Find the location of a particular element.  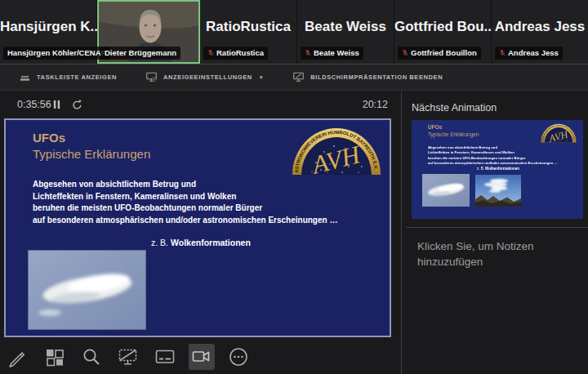

next-slide-preview: UFOs Typische Erklärungen is located at coordinates (497, 170).